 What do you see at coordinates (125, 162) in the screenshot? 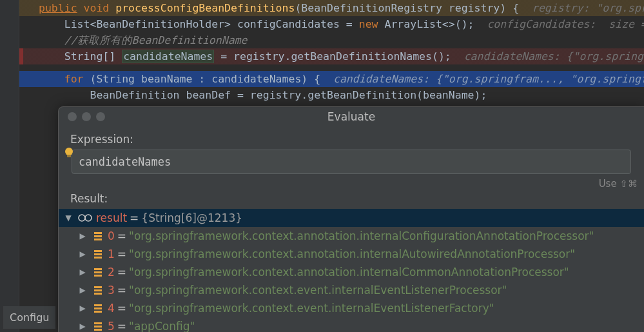
I see `expression-value: candidateNames` at bounding box center [125, 162].